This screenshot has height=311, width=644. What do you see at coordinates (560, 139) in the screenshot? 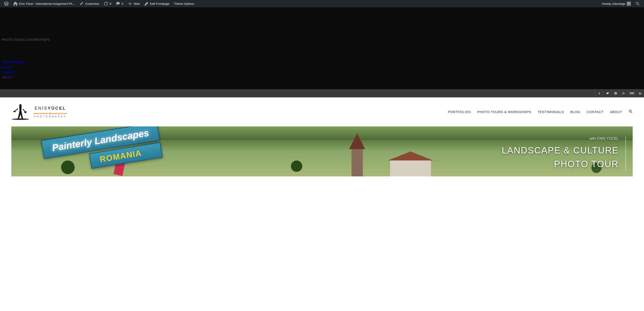
I see `hero-with: with ENİS YÜCEL` at bounding box center [560, 139].